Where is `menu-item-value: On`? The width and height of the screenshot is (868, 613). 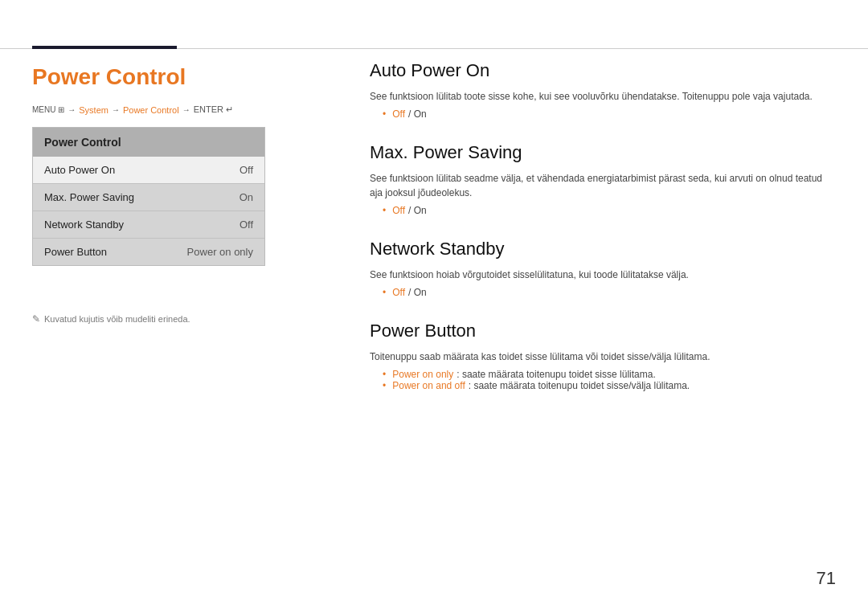 menu-item-value: On is located at coordinates (246, 198).